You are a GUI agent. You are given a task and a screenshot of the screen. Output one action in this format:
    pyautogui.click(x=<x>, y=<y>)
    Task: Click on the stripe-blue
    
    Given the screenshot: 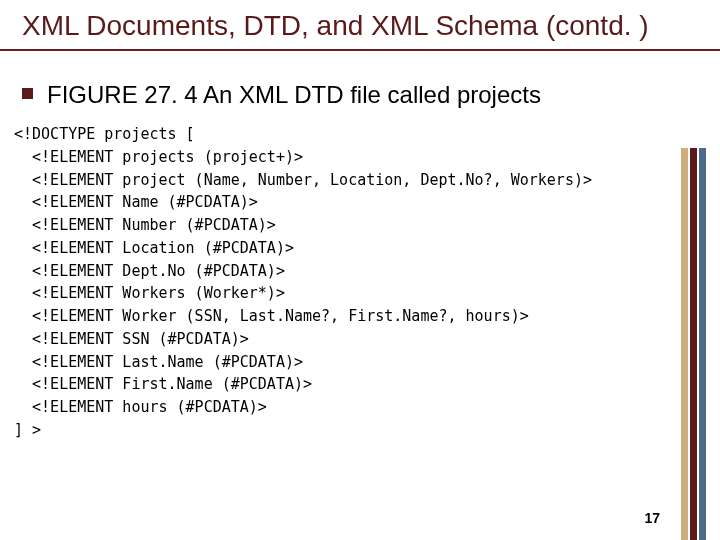 What is the action you would take?
    pyautogui.click(x=702, y=344)
    